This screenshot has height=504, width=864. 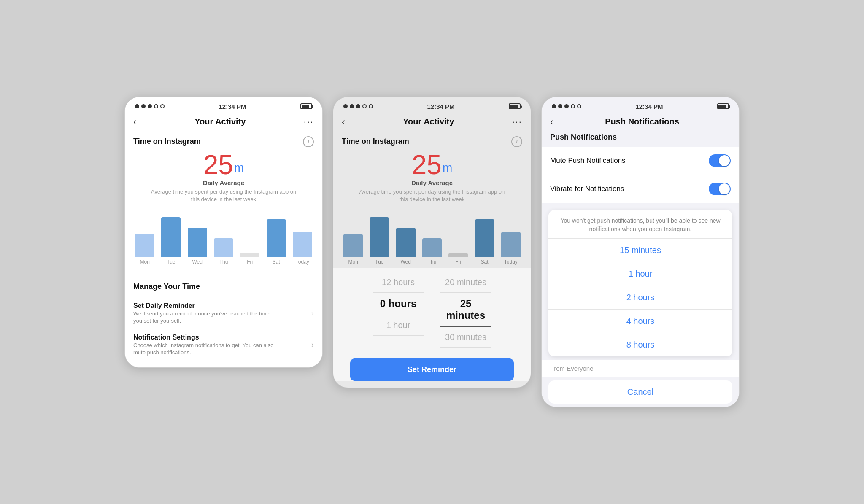 I want to click on manage-title: Manage Your Time, so click(x=224, y=287).